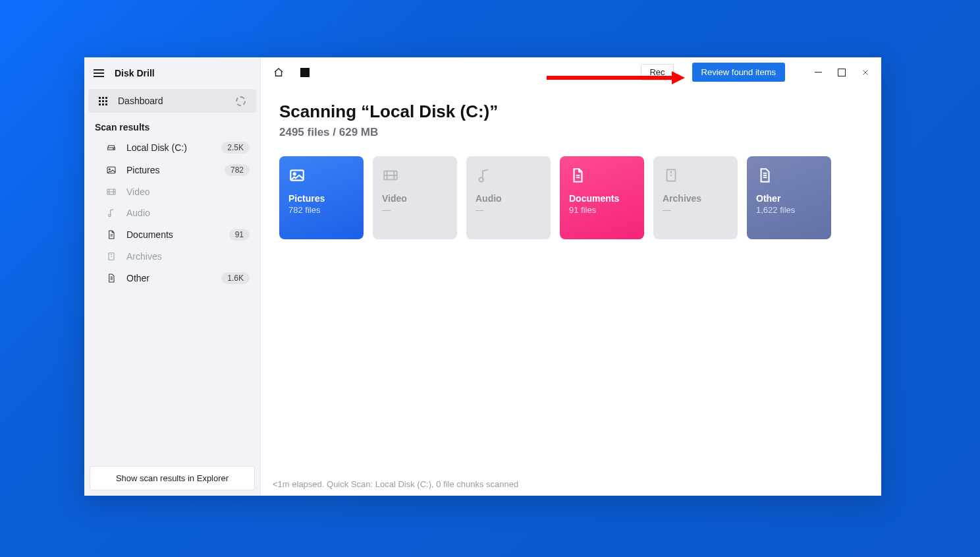 The width and height of the screenshot is (980, 557). I want to click on disk-icon, so click(111, 148).